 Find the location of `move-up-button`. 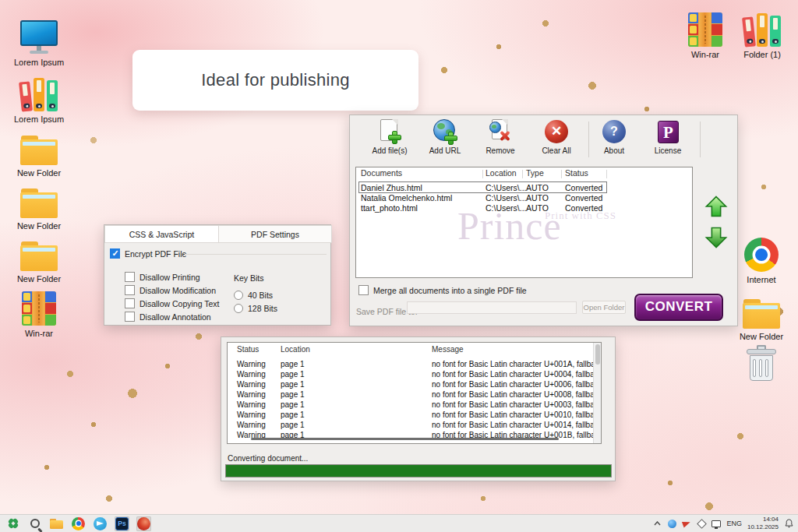

move-up-button is located at coordinates (716, 206).